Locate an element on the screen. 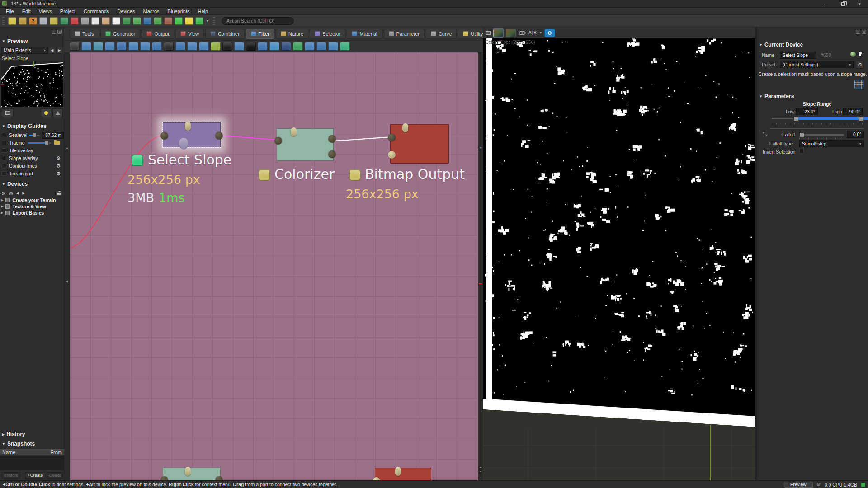 This screenshot has width=868, height=488. contrast-icon is located at coordinates (861, 54).